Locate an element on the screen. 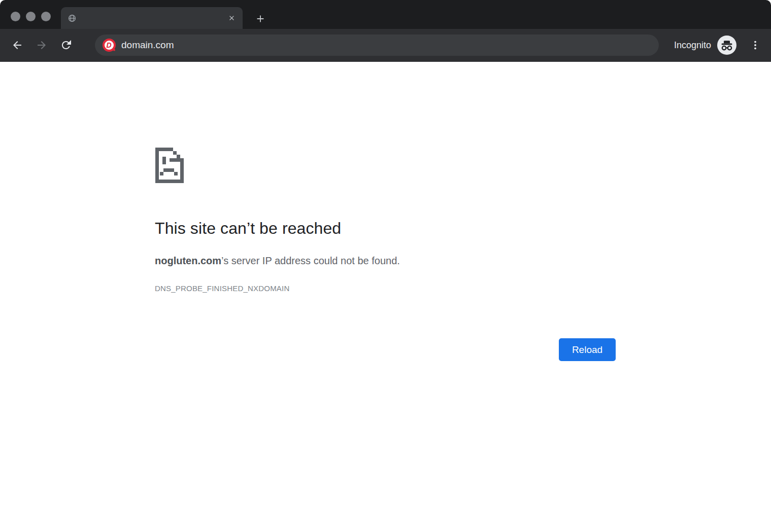  reload-button: Reload is located at coordinates (587, 350).